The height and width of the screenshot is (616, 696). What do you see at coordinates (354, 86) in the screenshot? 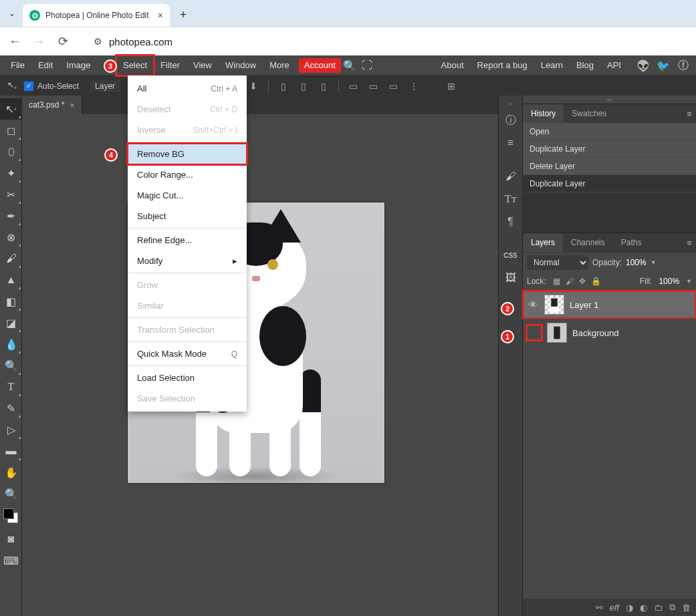
I see `align-top-icon: ▭` at bounding box center [354, 86].